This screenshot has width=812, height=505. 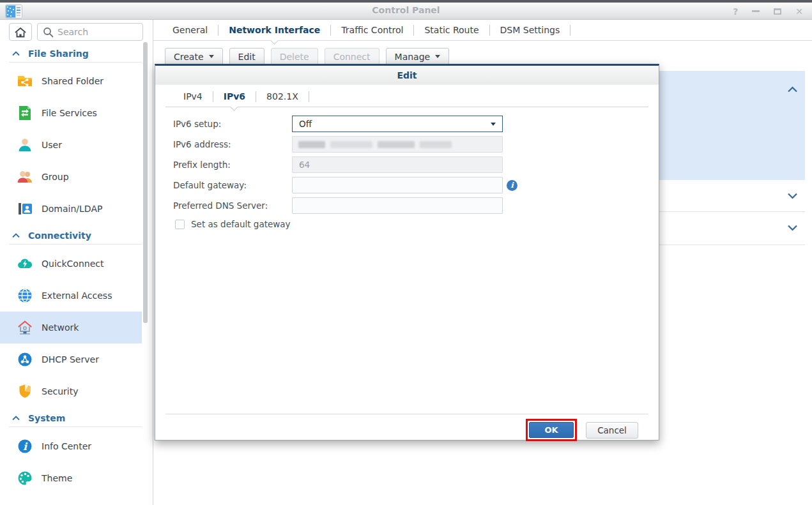 What do you see at coordinates (25, 359) in the screenshot?
I see `dhcp-server-icon` at bounding box center [25, 359].